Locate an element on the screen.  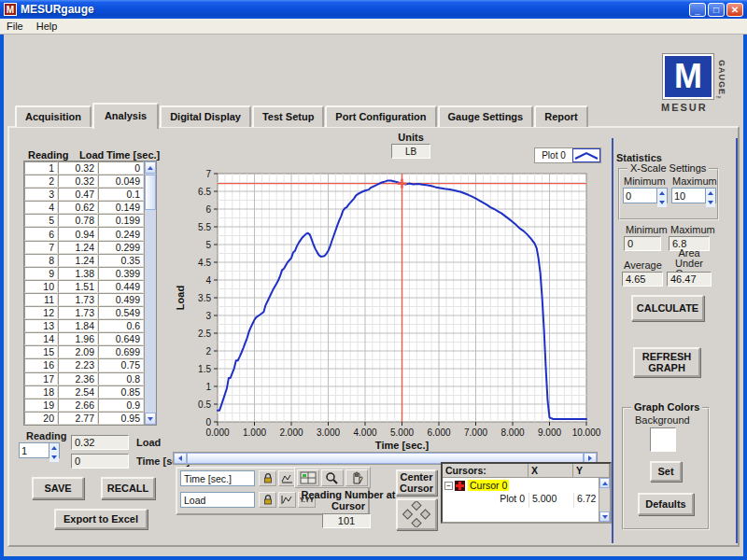
table-cell: 20 is located at coordinates (41, 418).